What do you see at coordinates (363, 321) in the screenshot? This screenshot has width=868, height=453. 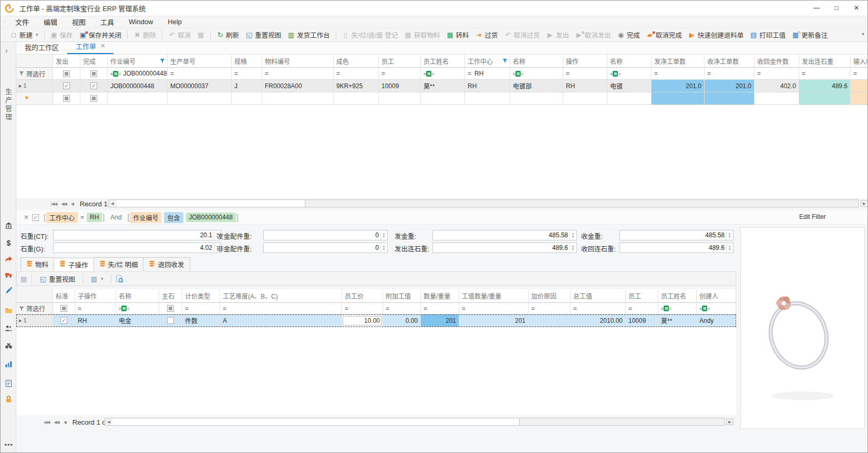 I see `table-cell: 10.00` at bounding box center [363, 321].